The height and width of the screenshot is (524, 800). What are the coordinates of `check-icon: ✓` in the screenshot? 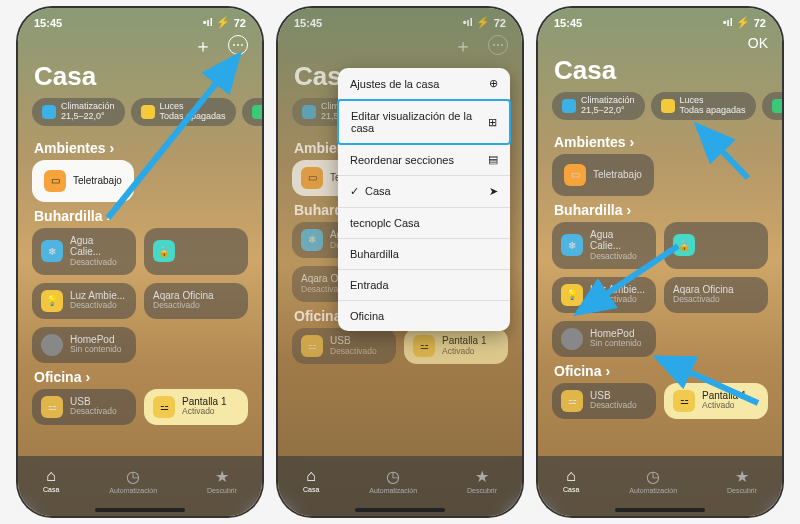 It's located at (354, 191).